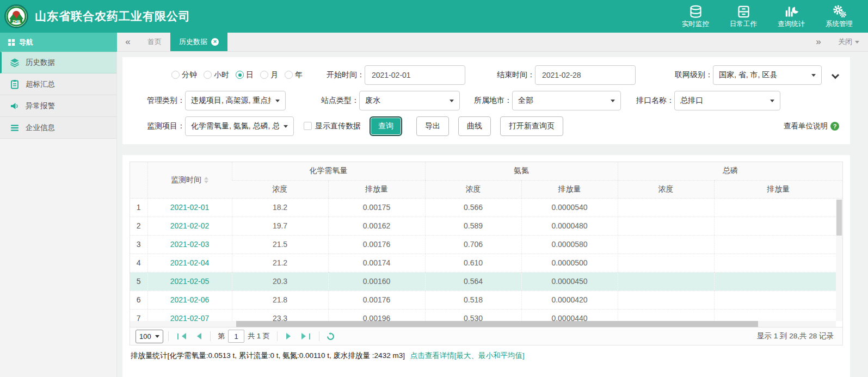 The height and width of the screenshot is (377, 868). I want to click on network-level-label: 联网级别：, so click(694, 75).